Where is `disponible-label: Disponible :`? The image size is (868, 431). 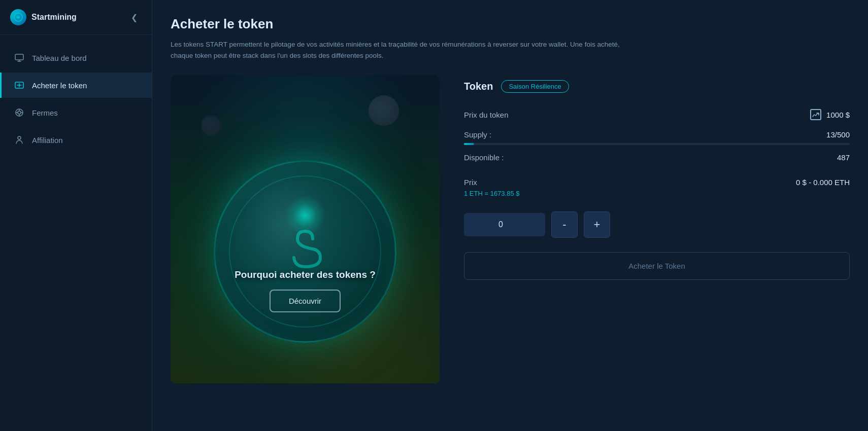
disponible-label: Disponible : is located at coordinates (484, 157).